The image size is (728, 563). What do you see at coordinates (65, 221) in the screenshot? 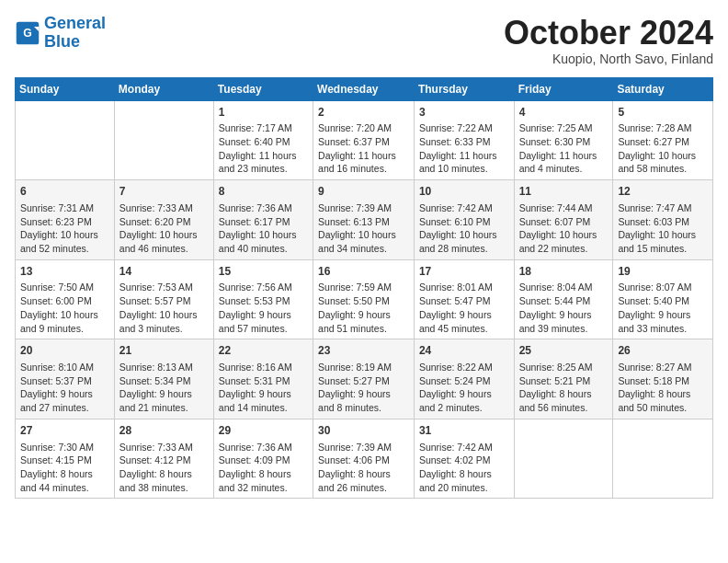
I see `calendar-cell: 6Sunrise: 7:31 AMSunset: 6:23 PMDaylight…` at bounding box center [65, 221].